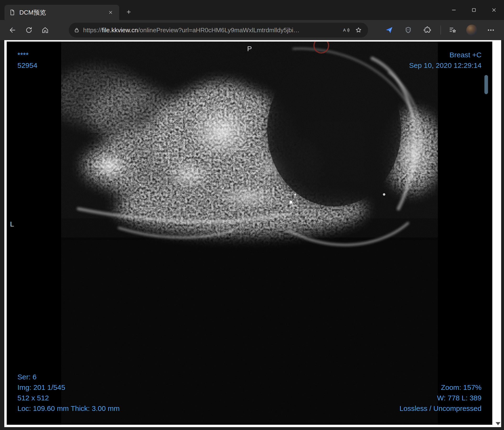  What do you see at coordinates (498, 424) in the screenshot?
I see `scrollbar-down-arrow-icon` at bounding box center [498, 424].